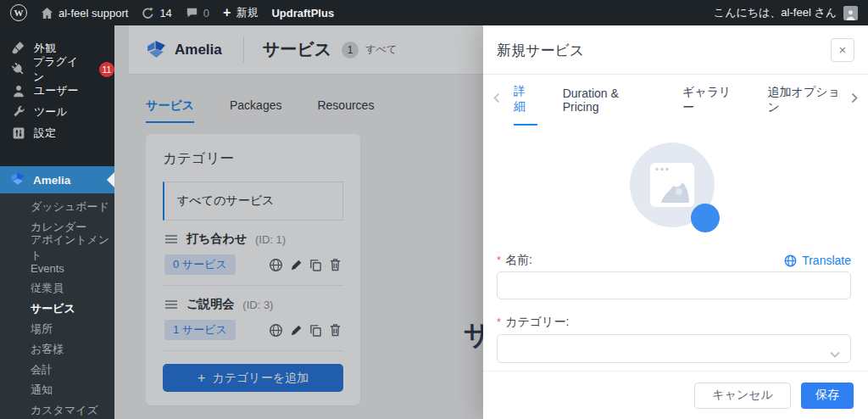 Image resolution: width=868 pixels, height=419 pixels. I want to click on chevron-left-icon, so click(497, 98).